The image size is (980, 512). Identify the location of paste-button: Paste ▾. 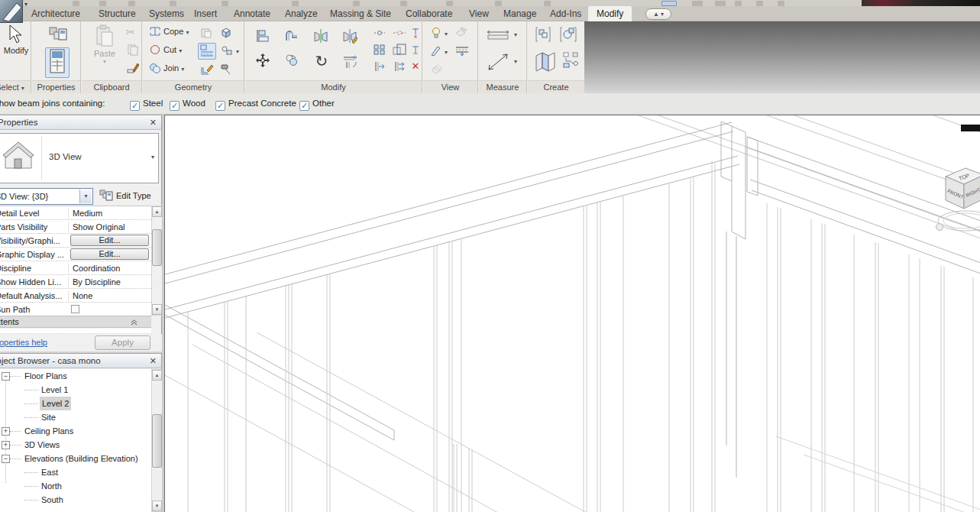
(105, 44).